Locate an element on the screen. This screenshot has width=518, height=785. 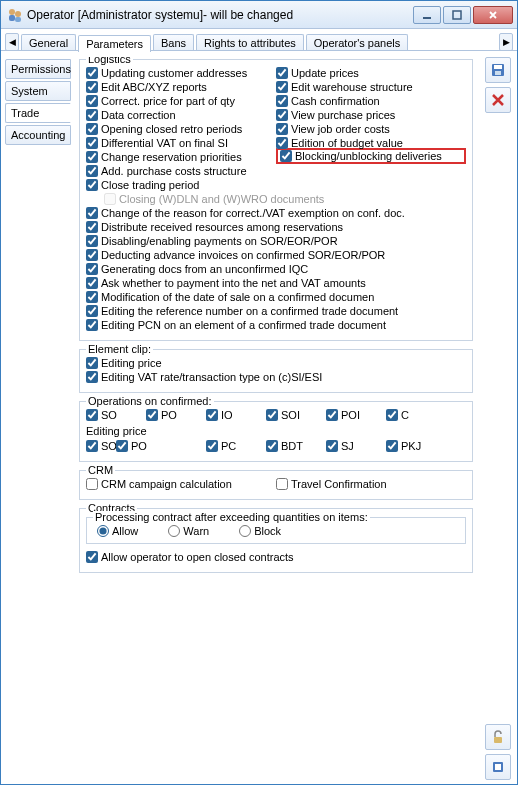
checkbox-editing-pcn-on-an-element-of-a: Editing PCN on an element of a confirmed… is located at coordinates (276, 325).